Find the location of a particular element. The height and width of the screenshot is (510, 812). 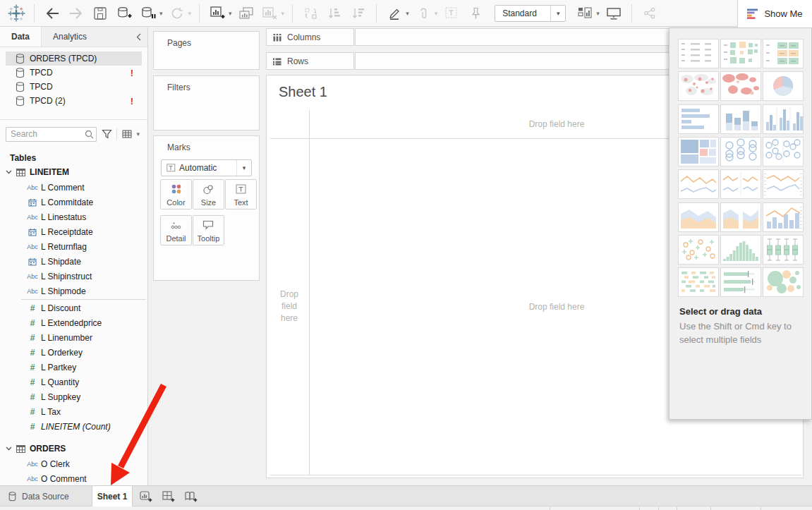

new-worksheet-caret: ▾ is located at coordinates (230, 13).